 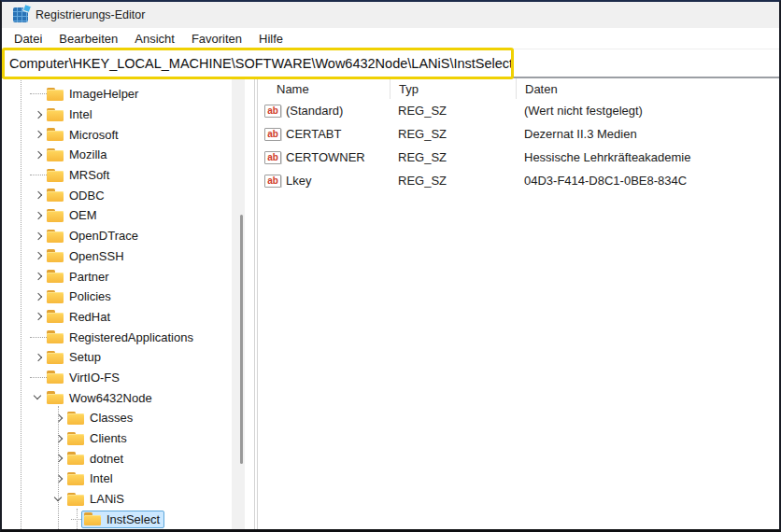 I want to click on tree-item-oem: OEM, so click(x=128, y=216).